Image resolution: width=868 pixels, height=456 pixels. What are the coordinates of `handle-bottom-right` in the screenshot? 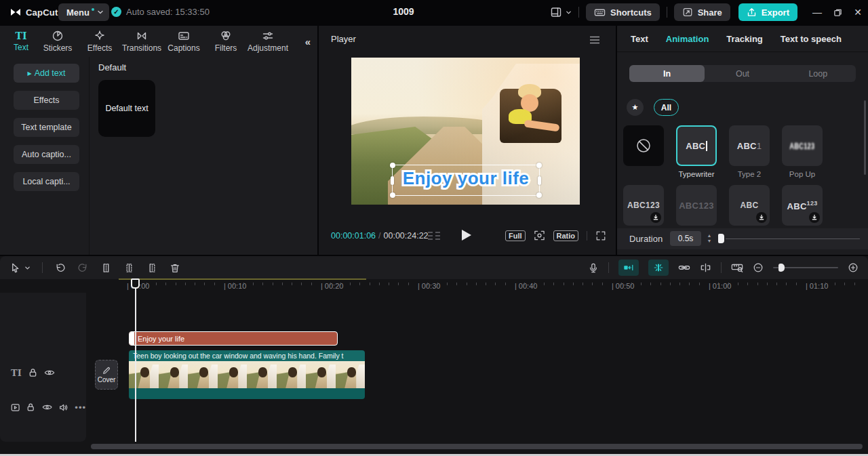 It's located at (539, 195).